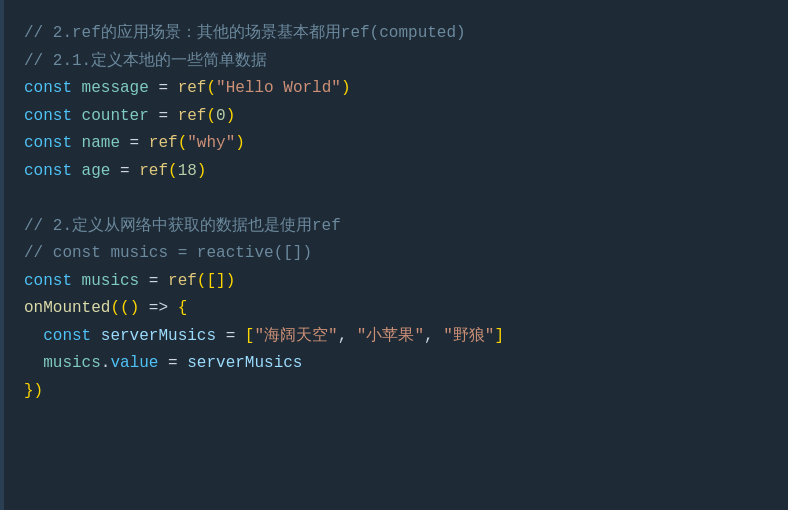 The width and height of the screenshot is (788, 510). Describe the element at coordinates (135, 309) in the screenshot. I see `paren-close2: )` at that location.